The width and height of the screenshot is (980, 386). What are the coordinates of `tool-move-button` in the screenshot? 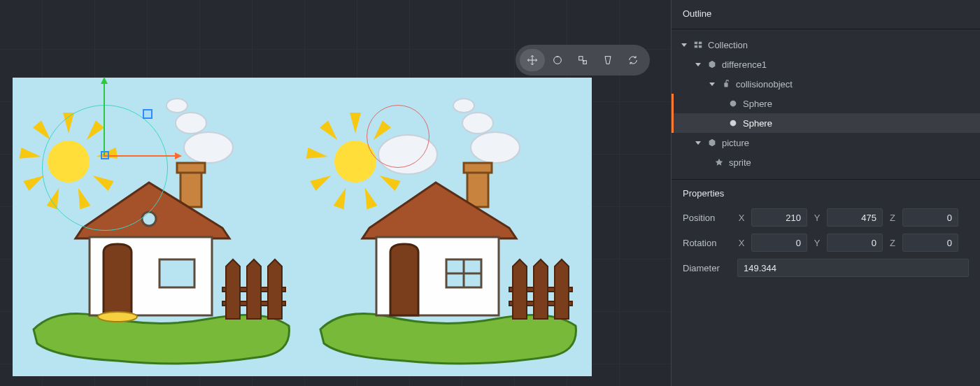 It's located at (532, 60).